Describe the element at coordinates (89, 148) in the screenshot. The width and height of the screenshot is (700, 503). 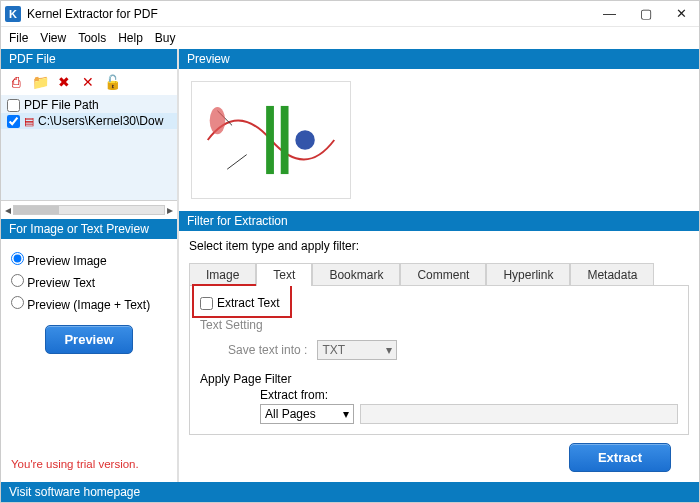
I see `file-list: PDF File Path ▤ C:\Users\Kernel30\Dow` at that location.